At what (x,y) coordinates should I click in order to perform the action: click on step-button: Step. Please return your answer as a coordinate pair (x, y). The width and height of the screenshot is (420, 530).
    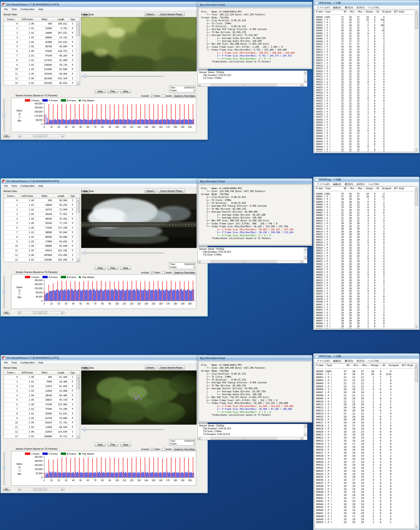
    Looking at the image, I should click on (126, 268).